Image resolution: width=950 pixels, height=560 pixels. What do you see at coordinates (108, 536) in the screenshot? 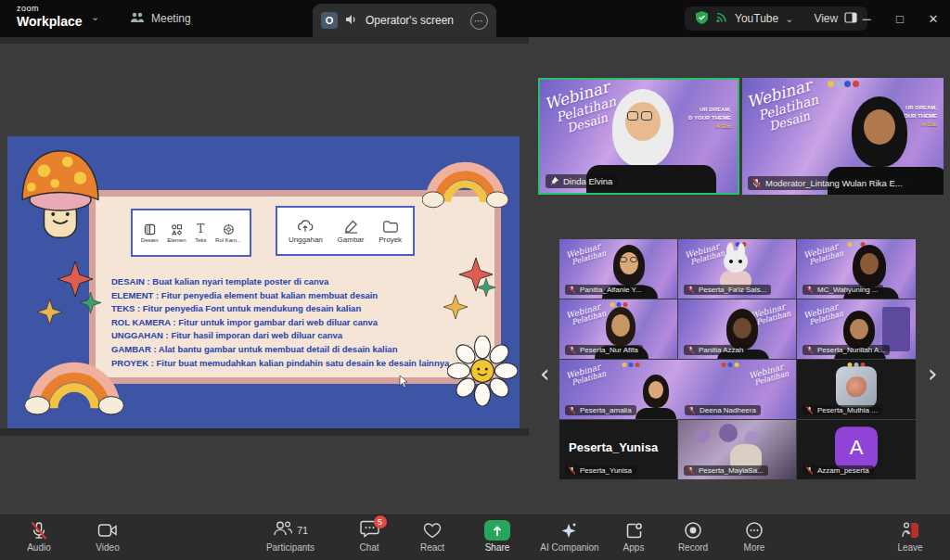
I see `video-button: Video` at bounding box center [108, 536].